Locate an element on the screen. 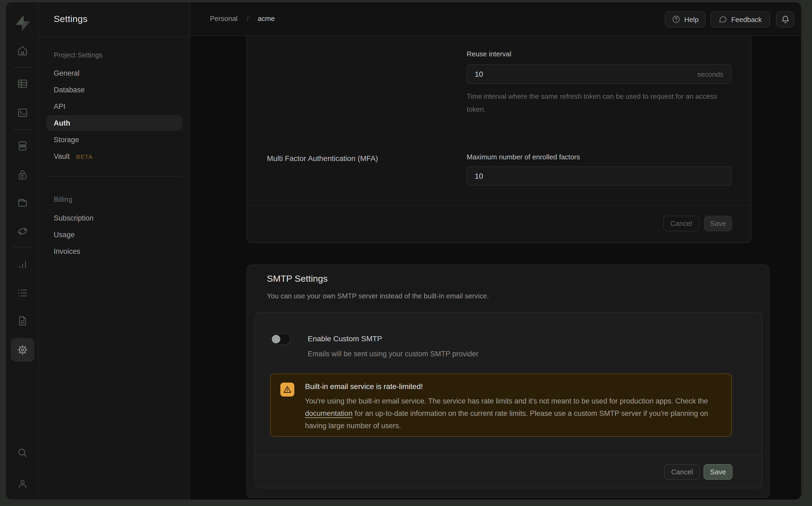 This screenshot has height=506, width=812. reuse-interval-help: Time interval where the same refresh tok… is located at coordinates (602, 103).